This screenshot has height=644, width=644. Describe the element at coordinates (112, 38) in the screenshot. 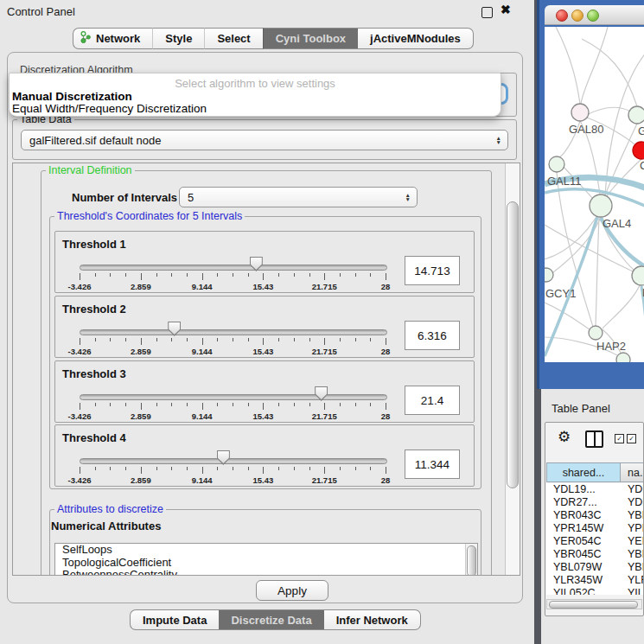

I see `tab-network: Network` at that location.